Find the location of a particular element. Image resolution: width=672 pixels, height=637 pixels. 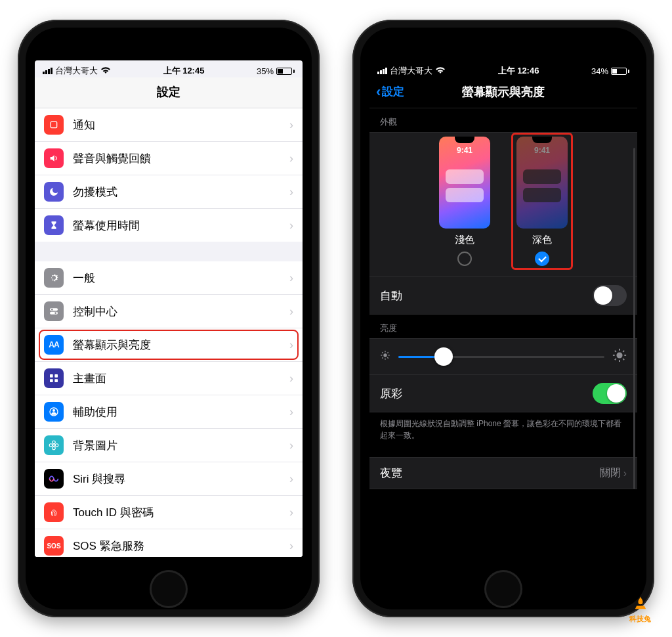

row-label: 聲音與觸覺回饋 is located at coordinates (177, 159).